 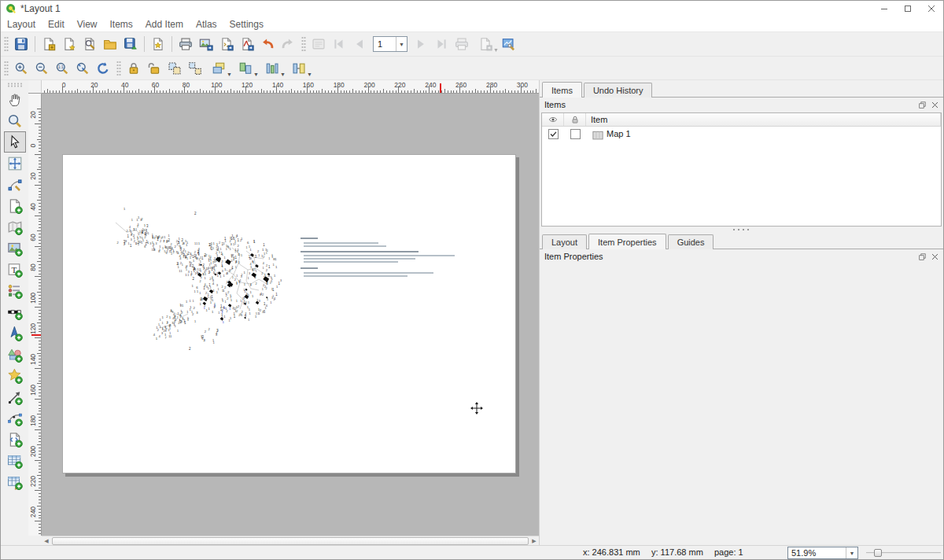 I want to click on print-layout-button, so click(x=186, y=44).